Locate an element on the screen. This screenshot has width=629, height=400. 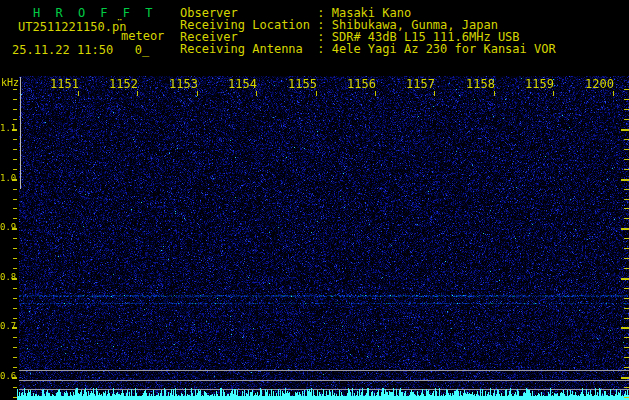
time-tick-label: 1157 is located at coordinates (420, 84).